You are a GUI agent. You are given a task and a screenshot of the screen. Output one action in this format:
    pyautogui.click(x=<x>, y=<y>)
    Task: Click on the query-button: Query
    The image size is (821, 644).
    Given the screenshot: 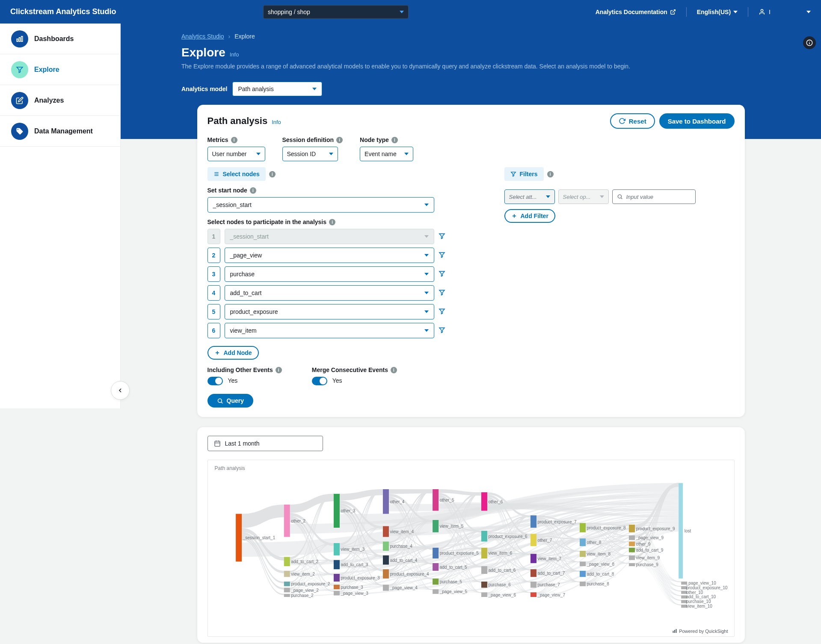 What is the action you would take?
    pyautogui.click(x=230, y=401)
    